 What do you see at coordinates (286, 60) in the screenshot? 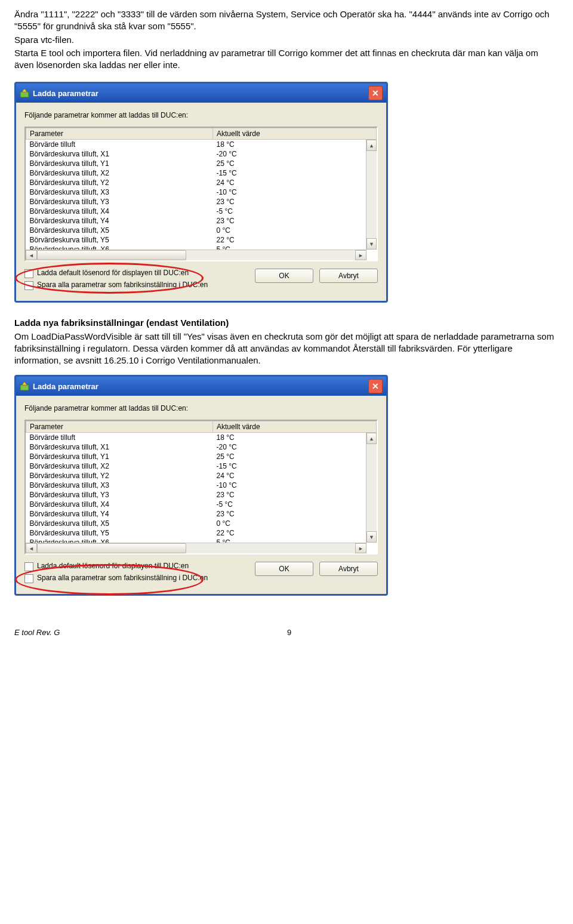
I see `paragraph: Starta E tool och importera filen. Vid n…` at bounding box center [286, 60].